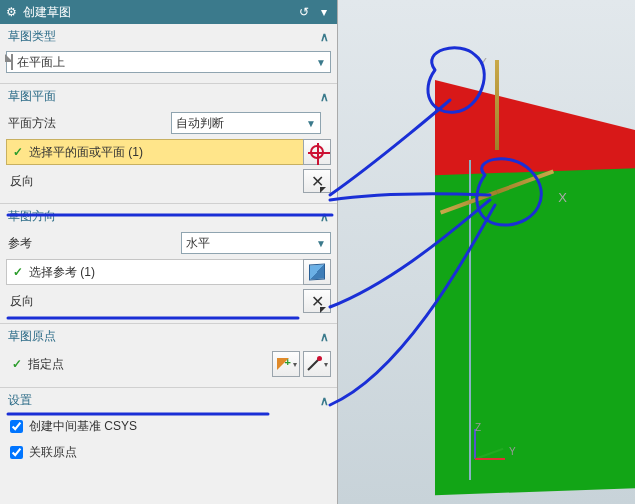  Describe the element at coordinates (168, 430) in the screenshot. I see `group-settings: 设置 ∧ 创建中间基准 CSYS 关联原点` at that location.